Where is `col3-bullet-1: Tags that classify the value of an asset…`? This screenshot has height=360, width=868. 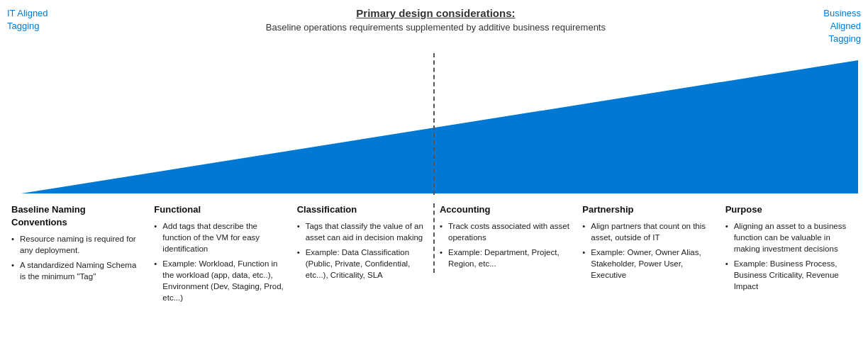
col3-bullet-1: Tags that classify the value of an asset… is located at coordinates (363, 232).